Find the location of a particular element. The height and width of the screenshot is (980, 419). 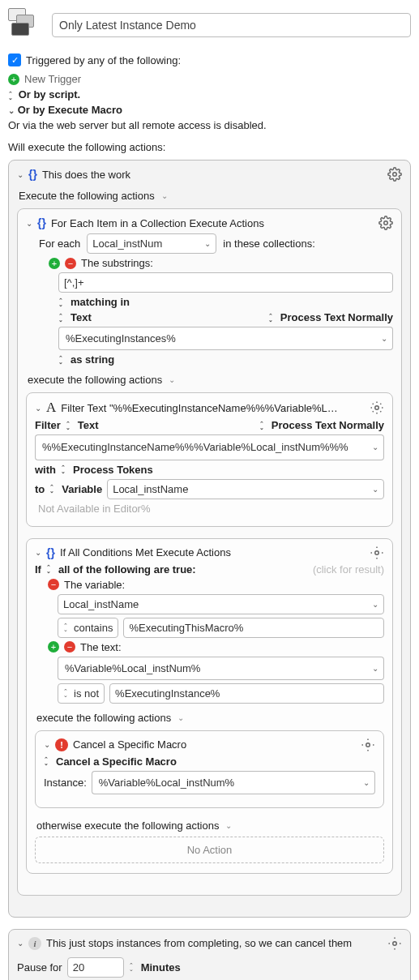

instance-label: Instance: is located at coordinates (65, 783).